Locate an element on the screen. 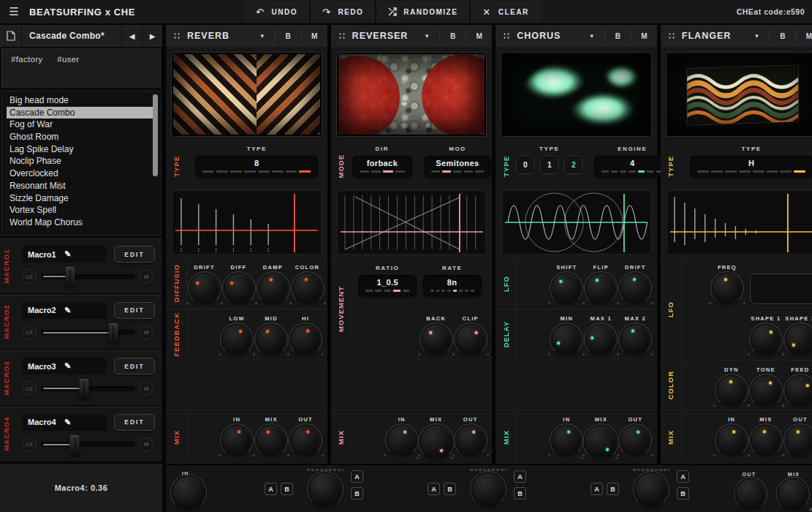  macro3-name-field: Macro3✎ is located at coordinates (64, 366).